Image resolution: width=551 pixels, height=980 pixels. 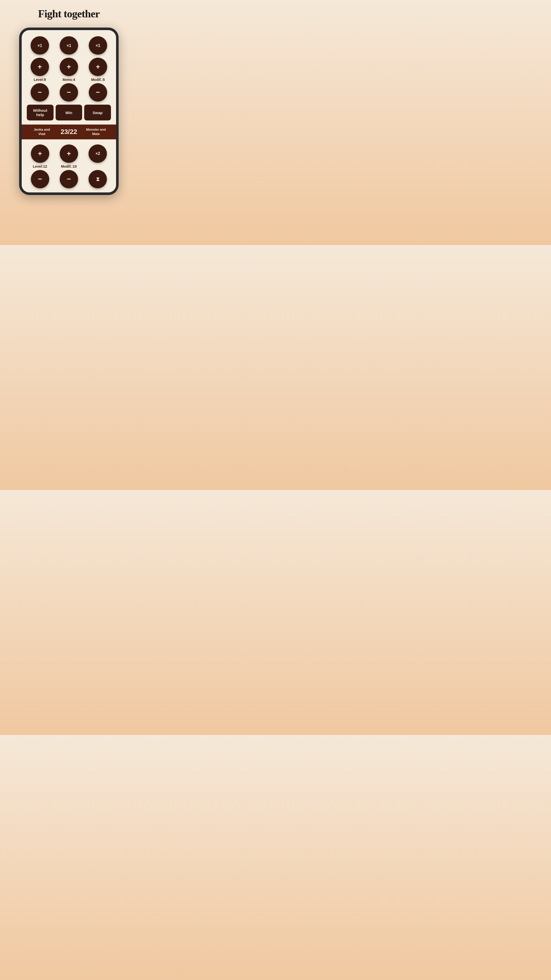 What do you see at coordinates (96, 132) in the screenshot?
I see `right-team-name: Monster andMate` at bounding box center [96, 132].